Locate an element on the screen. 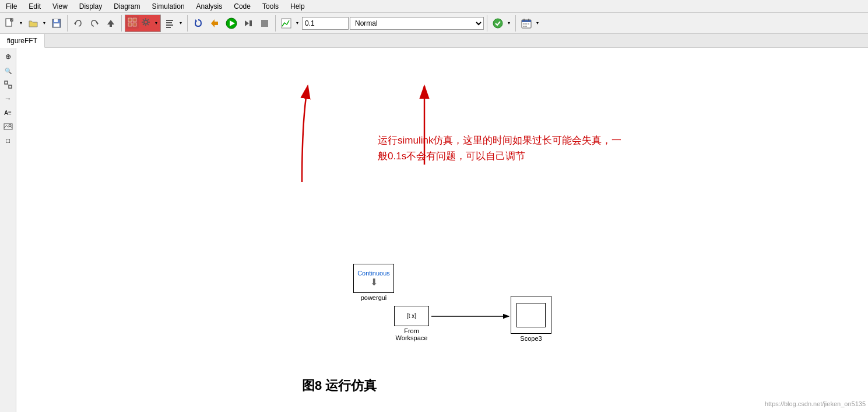  library-button is located at coordinates (132, 22).